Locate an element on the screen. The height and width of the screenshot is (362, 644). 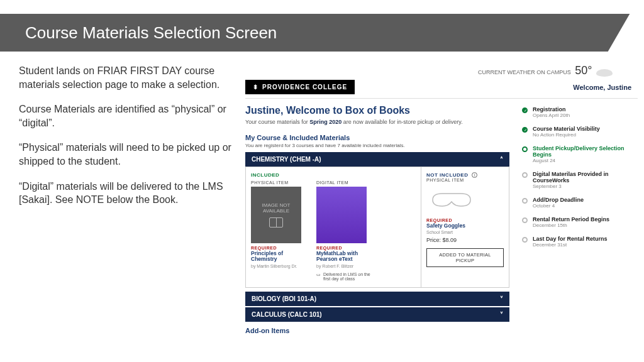
item-price: Price: $8.09 is located at coordinates (465, 240).